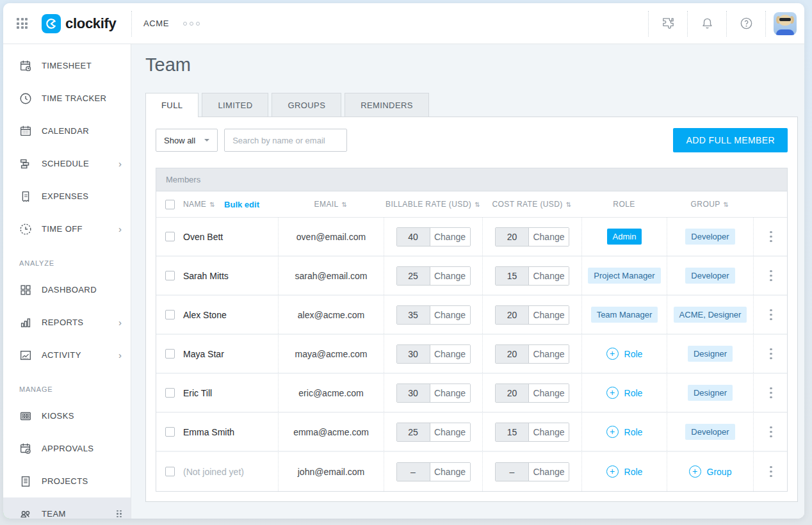  Describe the element at coordinates (67, 259) in the screenshot. I see `sidebar-section-analyze: ANALYZE` at that location.